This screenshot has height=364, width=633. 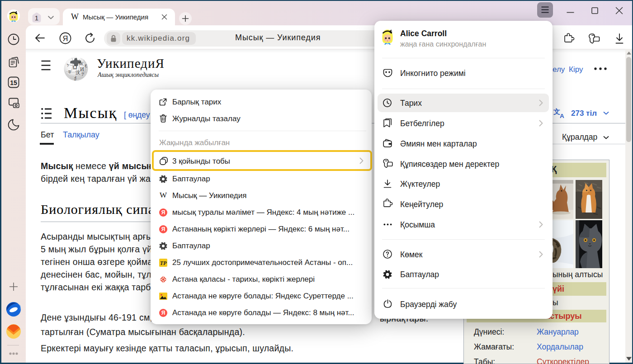 I want to click on svg-text: 文, so click(x=557, y=111).